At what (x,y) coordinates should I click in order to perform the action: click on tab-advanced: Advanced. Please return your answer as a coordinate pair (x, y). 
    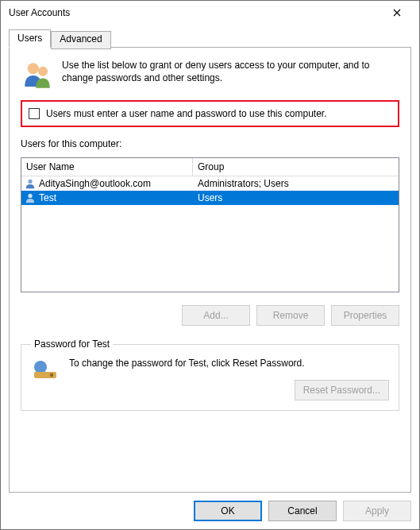
    Looking at the image, I should click on (81, 40).